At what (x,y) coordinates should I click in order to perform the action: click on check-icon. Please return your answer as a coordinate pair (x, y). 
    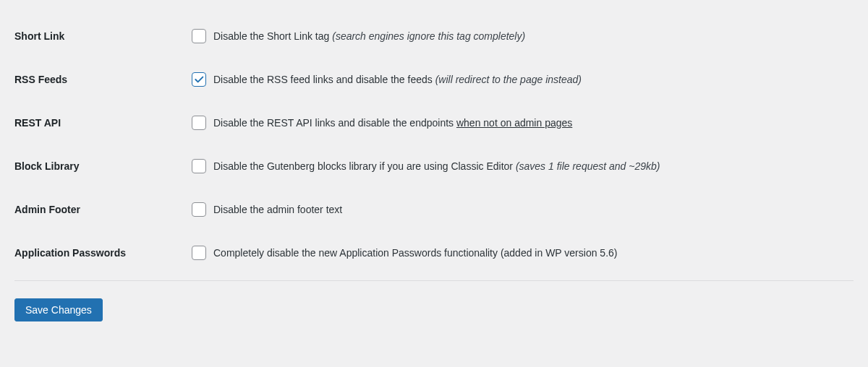
    Looking at the image, I should click on (199, 79).